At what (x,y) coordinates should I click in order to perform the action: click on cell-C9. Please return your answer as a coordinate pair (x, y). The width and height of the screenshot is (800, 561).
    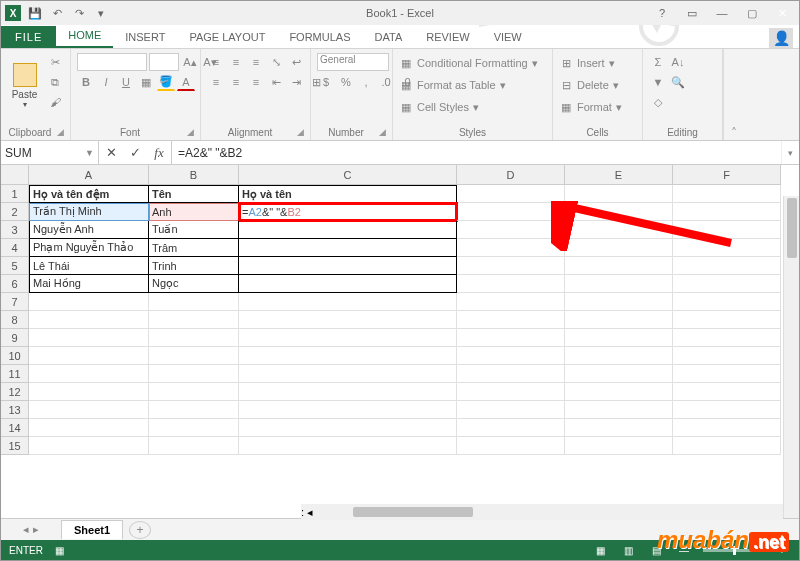
    Looking at the image, I should click on (348, 338).